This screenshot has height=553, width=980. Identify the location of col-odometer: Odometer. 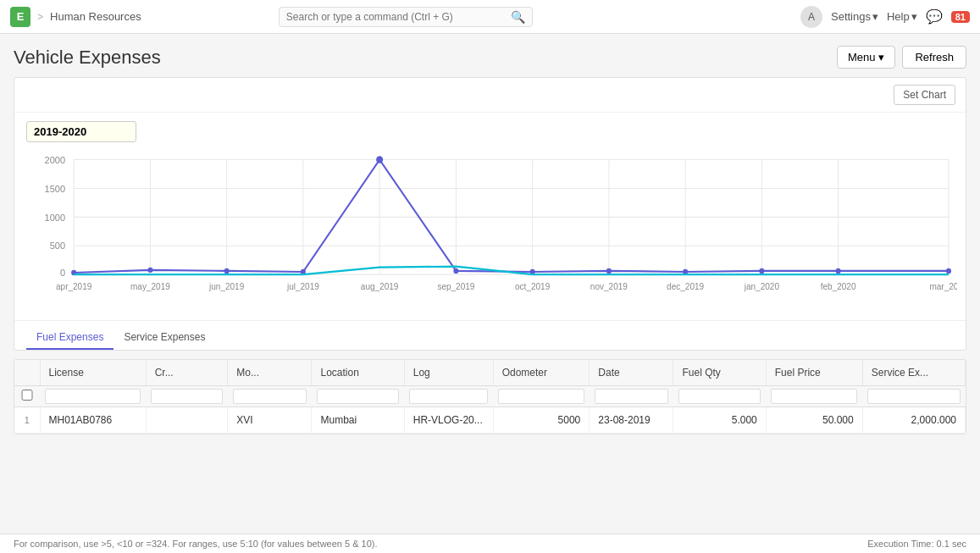
(541, 373).